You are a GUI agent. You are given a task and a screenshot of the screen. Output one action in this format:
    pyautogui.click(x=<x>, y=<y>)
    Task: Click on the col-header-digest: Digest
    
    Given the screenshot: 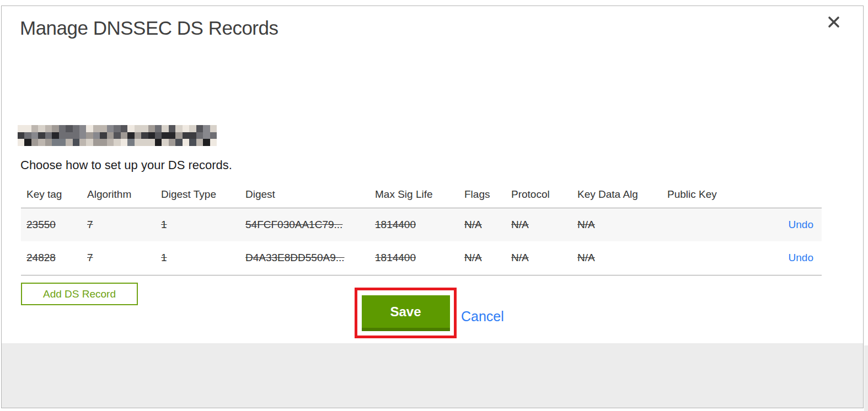 What is the action you would take?
    pyautogui.click(x=310, y=195)
    